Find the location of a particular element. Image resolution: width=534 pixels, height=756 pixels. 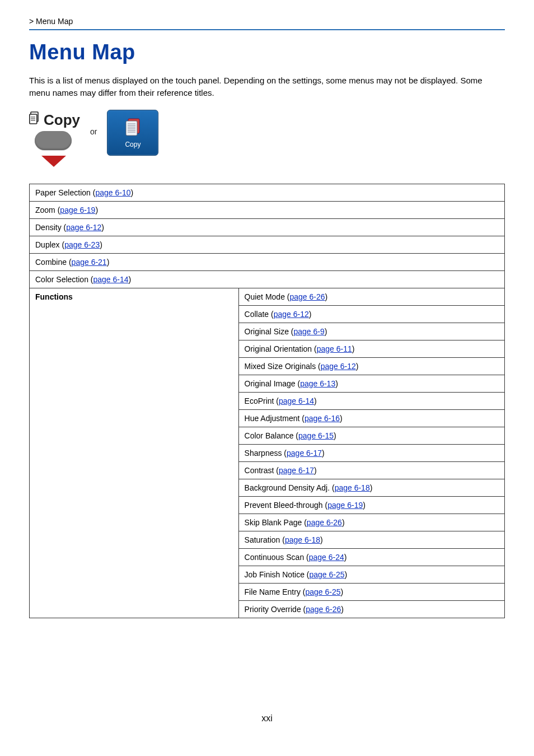

menu-item-label: EcoPrint ( is located at coordinates (262, 401).